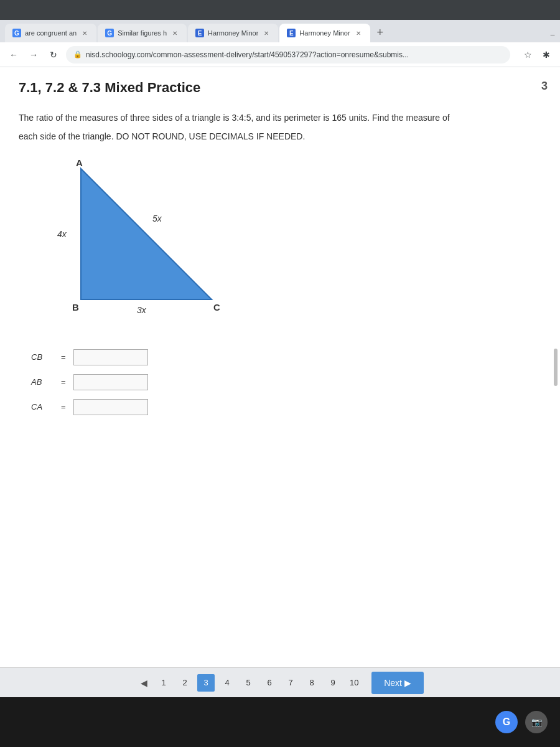  Describe the element at coordinates (333, 683) in the screenshot. I see `page-btn-9: 9` at that location.